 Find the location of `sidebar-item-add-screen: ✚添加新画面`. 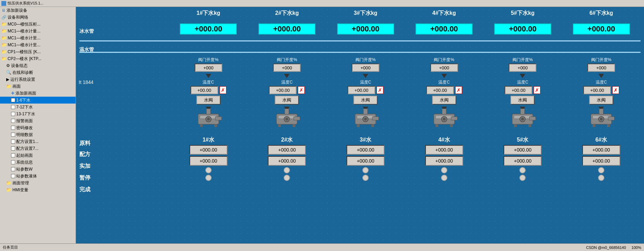

sidebar-item-add-screen: ✚添加新画面 is located at coordinates (38, 93).